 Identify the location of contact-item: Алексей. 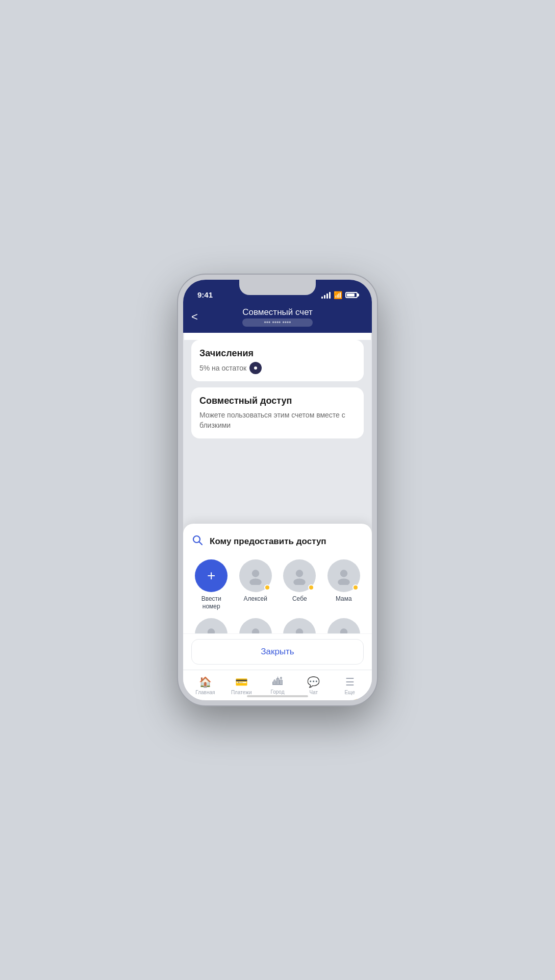
(256, 585).